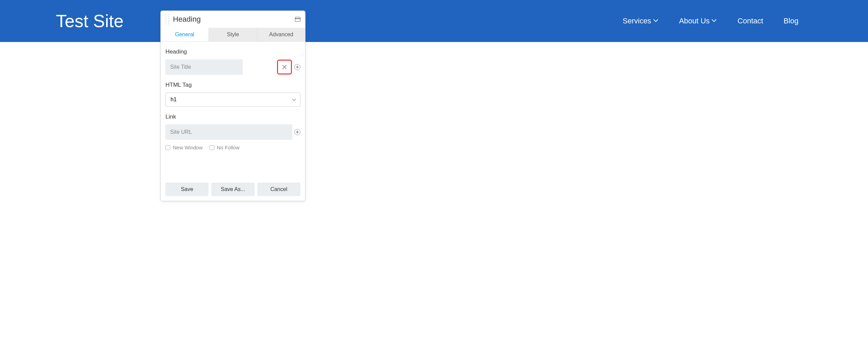 Image resolution: width=868 pixels, height=337 pixels. Describe the element at coordinates (229, 67) in the screenshot. I see `heading-input-wrap` at that location.